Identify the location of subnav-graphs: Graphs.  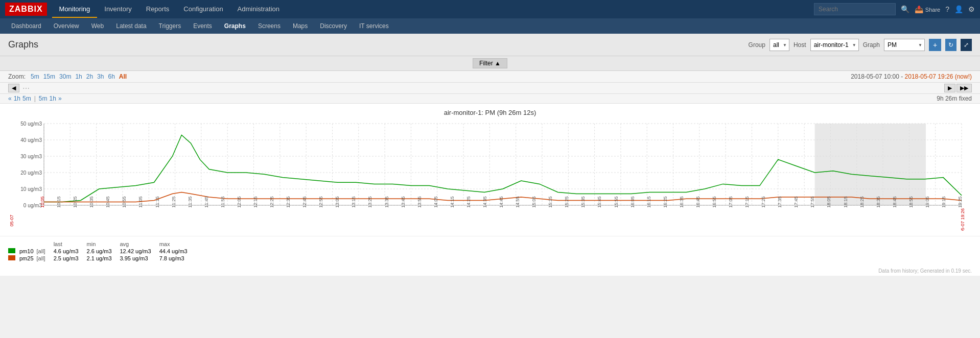
(235, 26).